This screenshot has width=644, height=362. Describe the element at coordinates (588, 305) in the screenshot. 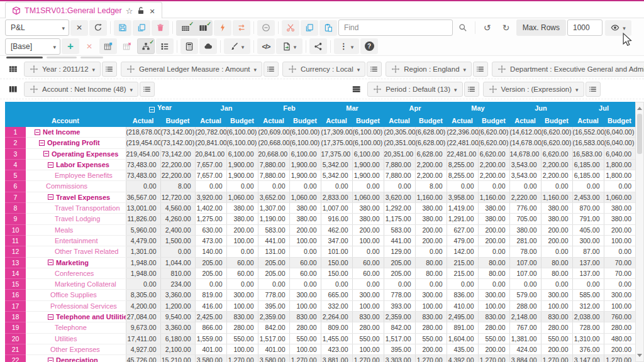

I see `grid-cell: 312.00` at that location.